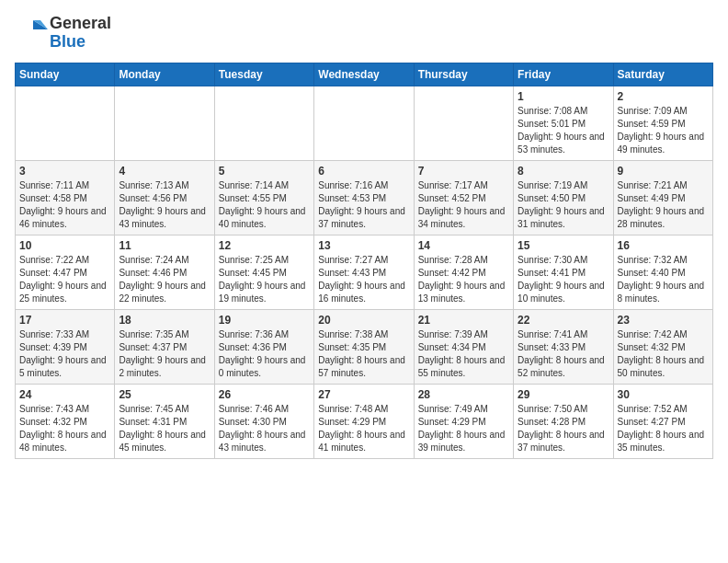 This screenshot has height=563, width=728. Describe the element at coordinates (563, 171) in the screenshot. I see `day-number: 8` at that location.